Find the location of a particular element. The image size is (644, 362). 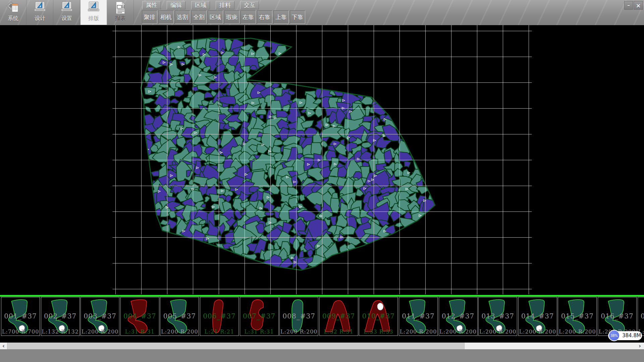

menu-tab: 编辑 is located at coordinates (176, 5).